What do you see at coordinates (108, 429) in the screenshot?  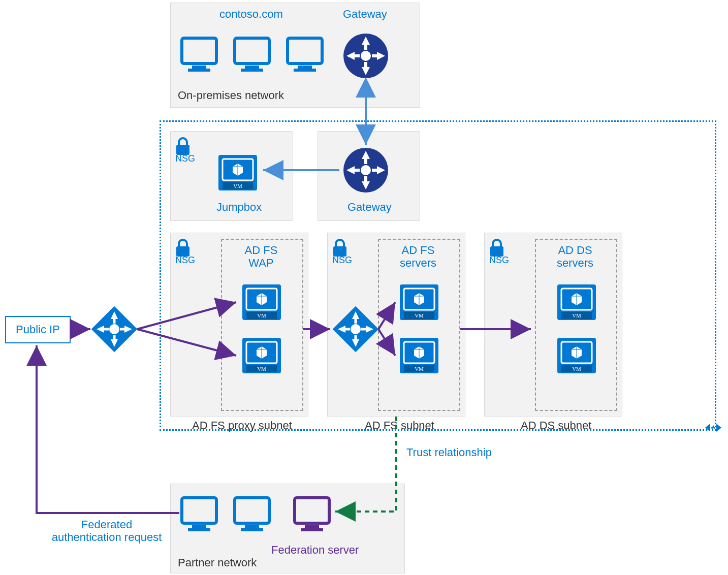 I see `federated-auth-arrow` at bounding box center [108, 429].